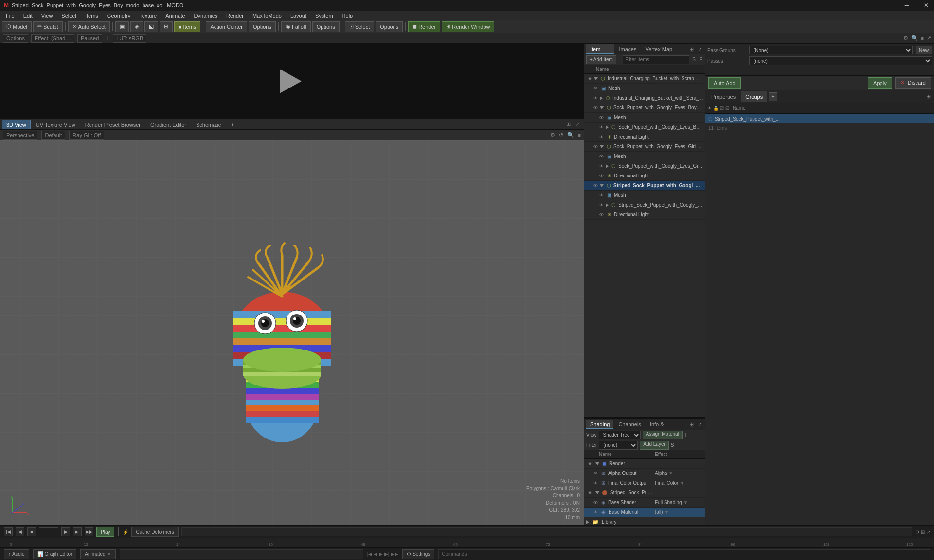 Image resolution: width=934 pixels, height=560 pixels. What do you see at coordinates (119, 16) in the screenshot?
I see `menu-geometry: Geometry` at bounding box center [119, 16].